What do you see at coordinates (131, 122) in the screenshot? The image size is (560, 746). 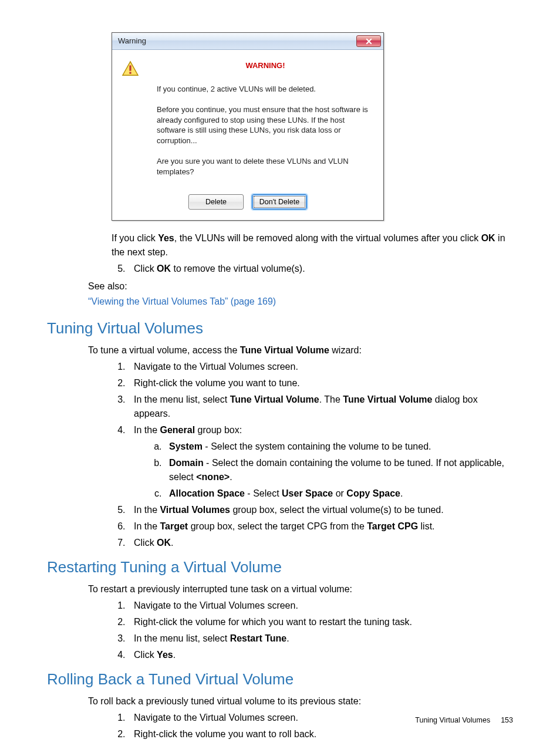 I see `warning-icon` at bounding box center [131, 122].